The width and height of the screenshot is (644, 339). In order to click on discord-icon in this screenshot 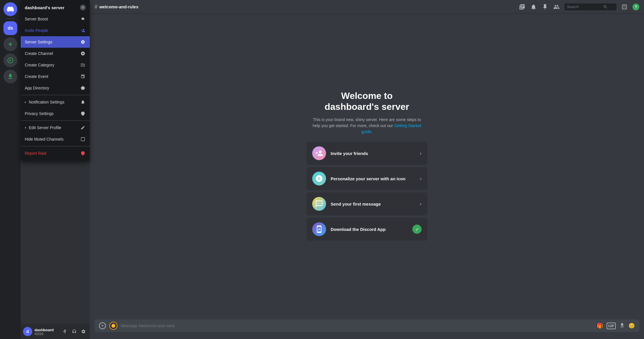, I will do `click(10, 9)`.